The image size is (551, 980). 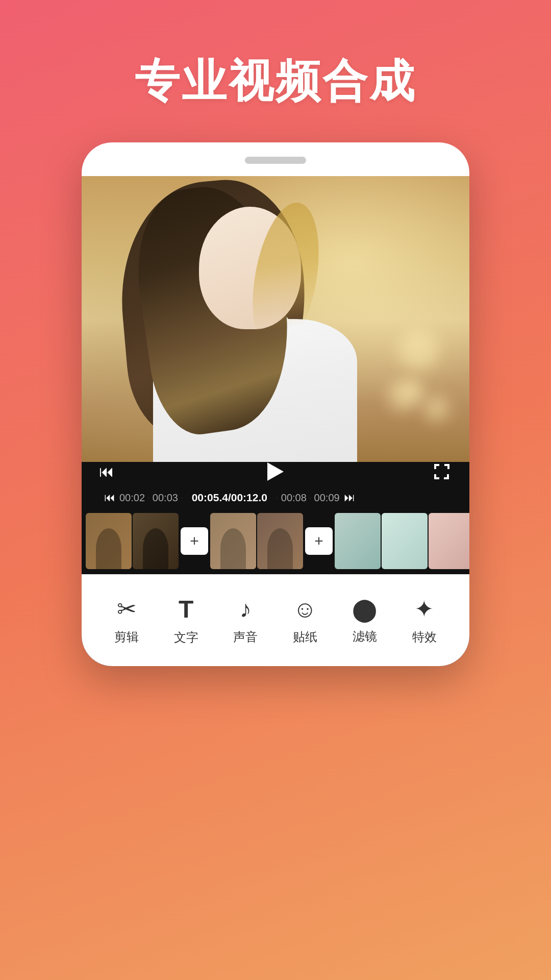 What do you see at coordinates (364, 609) in the screenshot?
I see `filter-icon: ⬤` at bounding box center [364, 609].